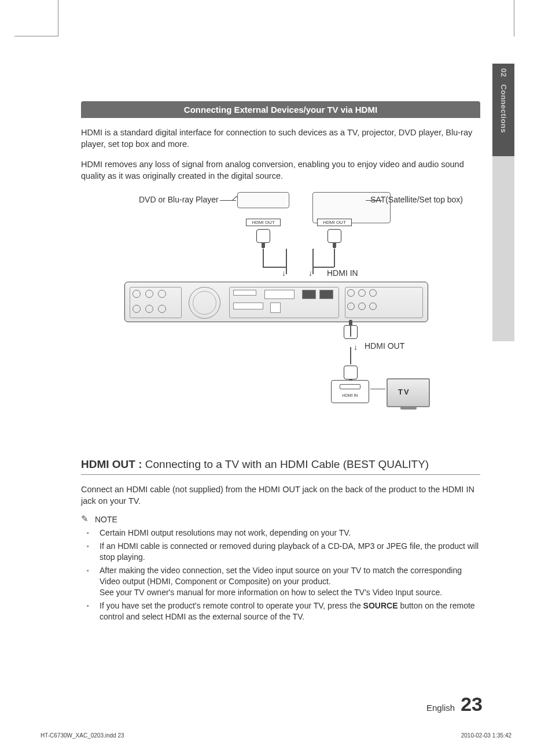  Describe the element at coordinates (179, 200) in the screenshot. I see `dvd-label: DVD or Blu-ray Player` at that location.